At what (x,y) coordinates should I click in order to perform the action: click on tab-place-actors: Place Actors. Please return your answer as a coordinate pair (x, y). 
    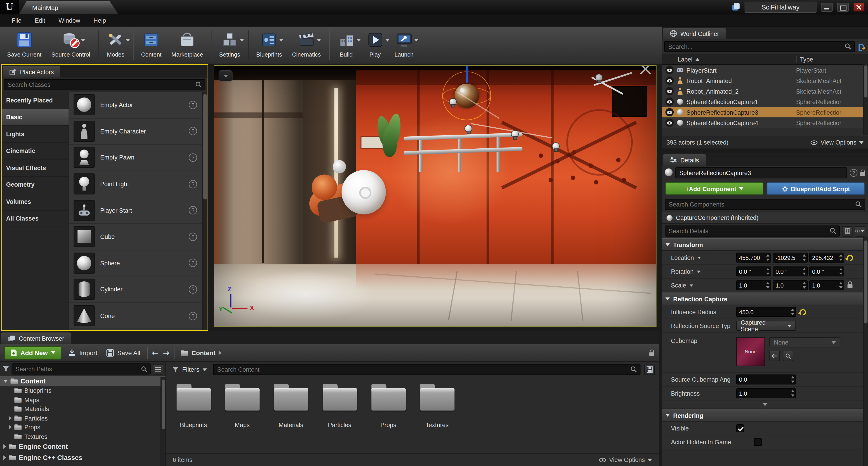
    Looking at the image, I should click on (32, 71).